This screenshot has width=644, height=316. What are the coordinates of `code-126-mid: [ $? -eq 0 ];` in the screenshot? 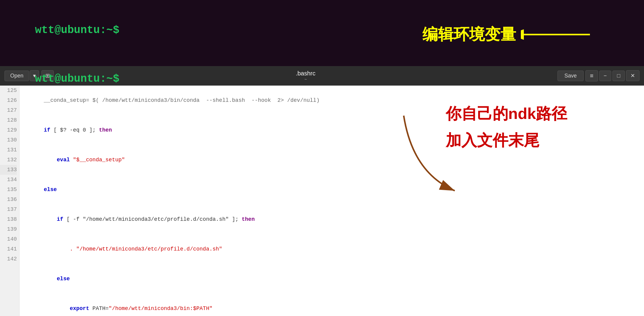 It's located at (74, 130).